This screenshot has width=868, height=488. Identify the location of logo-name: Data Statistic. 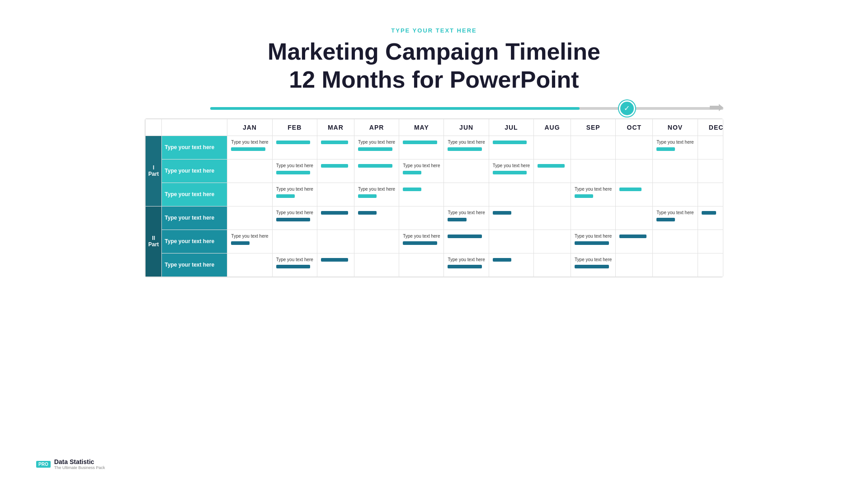
(80, 462).